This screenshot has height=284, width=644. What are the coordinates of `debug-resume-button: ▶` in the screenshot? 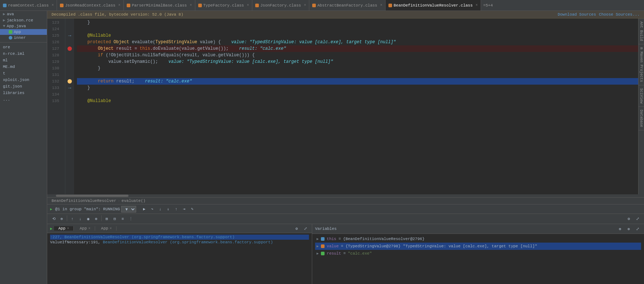 It's located at (144, 209).